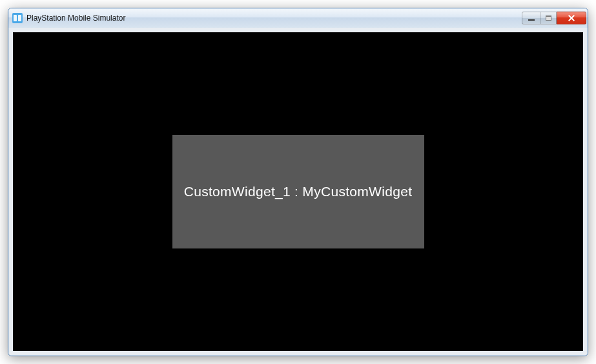  What do you see at coordinates (531, 18) in the screenshot?
I see `minimize-button` at bounding box center [531, 18].